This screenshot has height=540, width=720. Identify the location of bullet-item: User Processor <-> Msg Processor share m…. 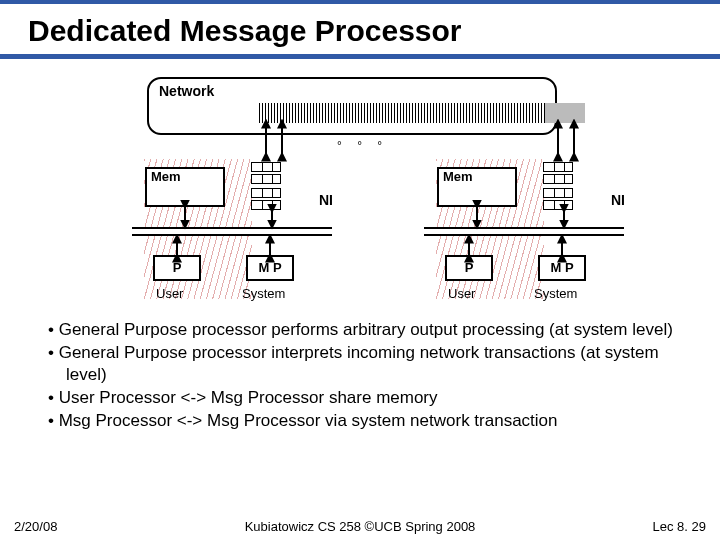
(370, 398).